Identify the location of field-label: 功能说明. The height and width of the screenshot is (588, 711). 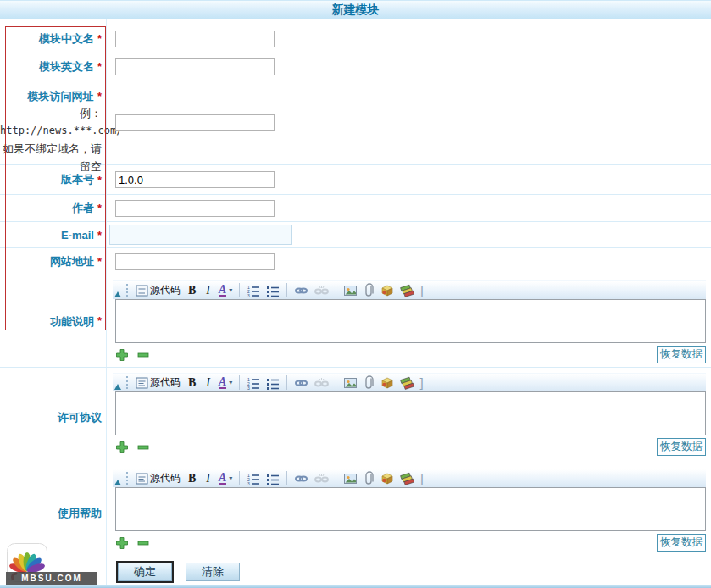
(72, 322).